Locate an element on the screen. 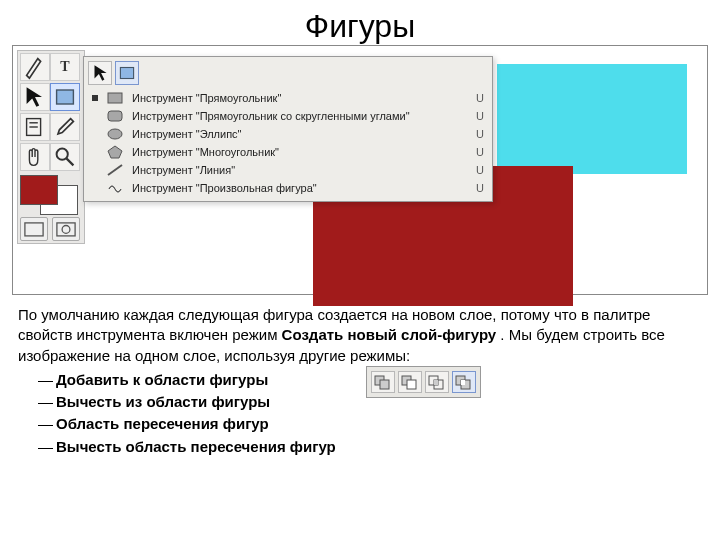 The image size is (720, 540). paragraph-bold: Создать новый слой-фигуру is located at coordinates (390, 334).